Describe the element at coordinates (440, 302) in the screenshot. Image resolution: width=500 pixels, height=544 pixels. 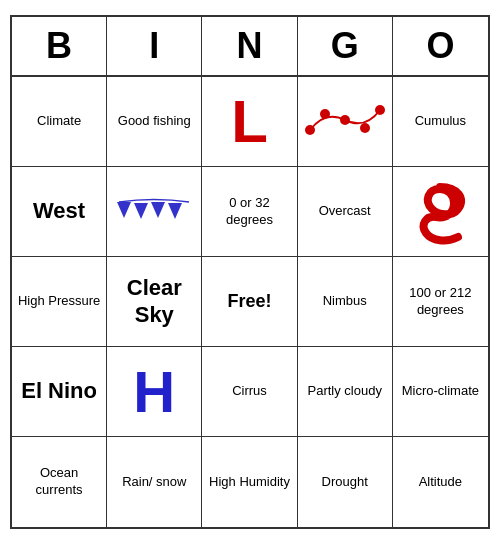
I see `cell-r2-c4: 100 or 212 degrees` at that location.